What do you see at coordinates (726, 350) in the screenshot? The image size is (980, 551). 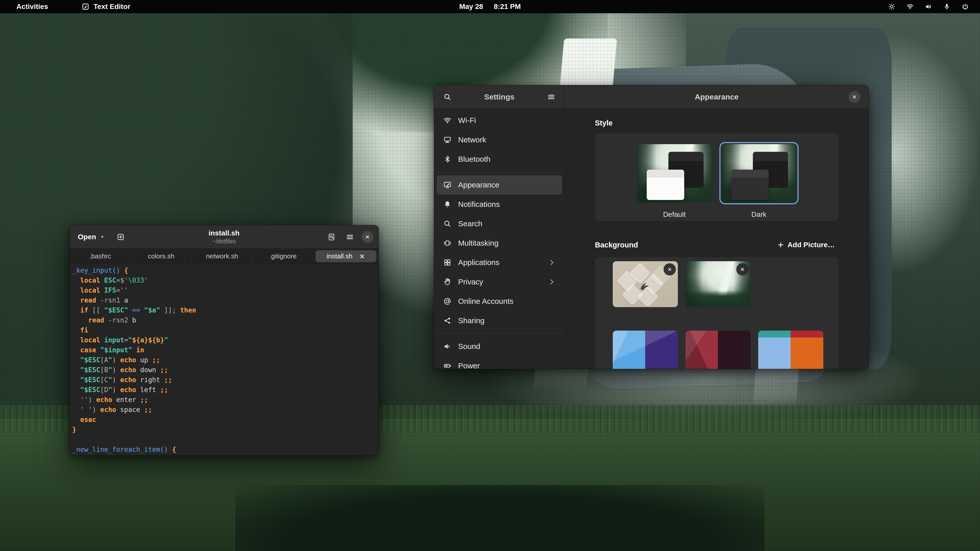 I see `preset-backgrounds-row` at bounding box center [726, 350].